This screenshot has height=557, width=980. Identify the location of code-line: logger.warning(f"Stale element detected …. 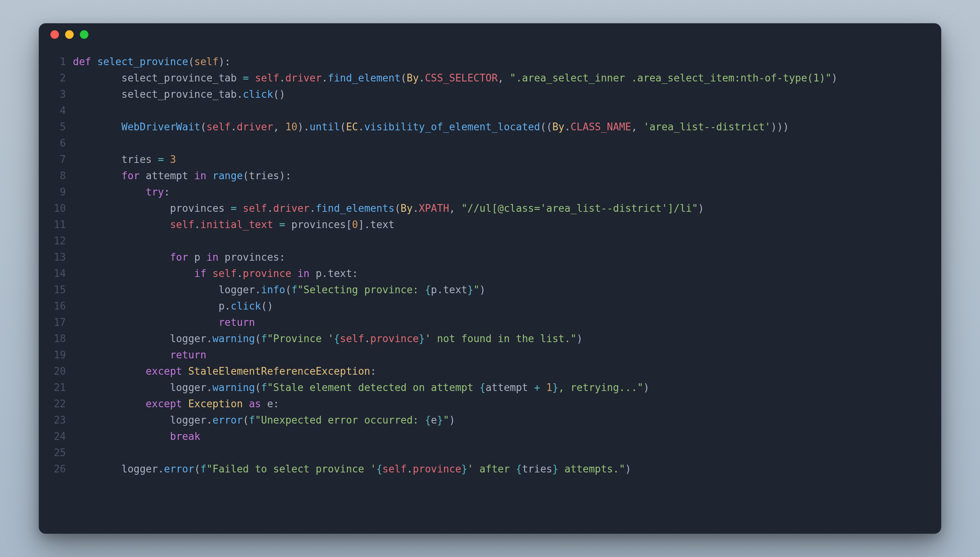
(501, 387).